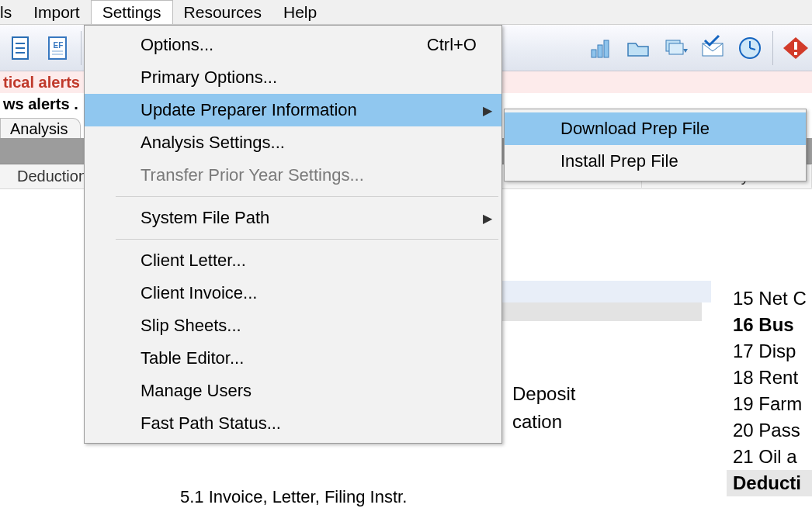 Image resolution: width=812 pixels, height=515 pixels. What do you see at coordinates (769, 325) in the screenshot?
I see `list-item: 16 Bus` at bounding box center [769, 325].